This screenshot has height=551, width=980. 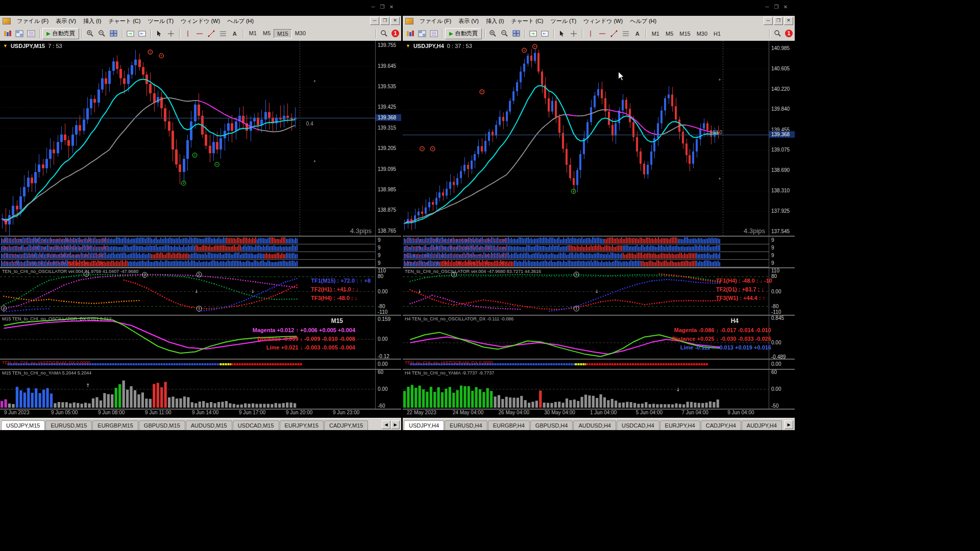 I want to click on symbol-text: USDJPY,H4, so click(x=429, y=46).